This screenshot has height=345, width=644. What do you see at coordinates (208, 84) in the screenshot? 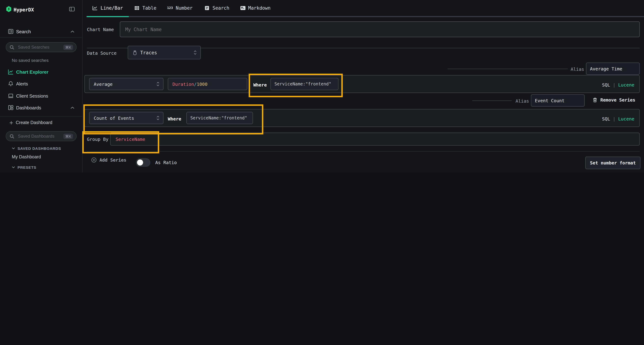
I see `field-expression-input: Duration/1000` at bounding box center [208, 84].